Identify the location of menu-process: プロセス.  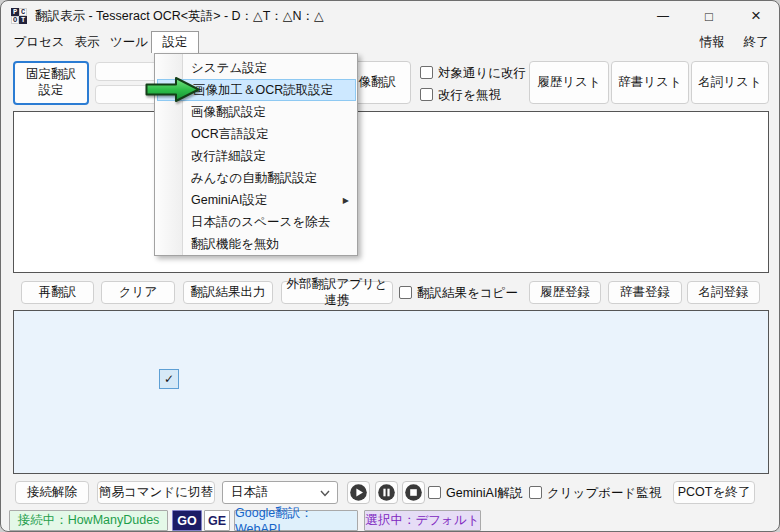
(39, 42).